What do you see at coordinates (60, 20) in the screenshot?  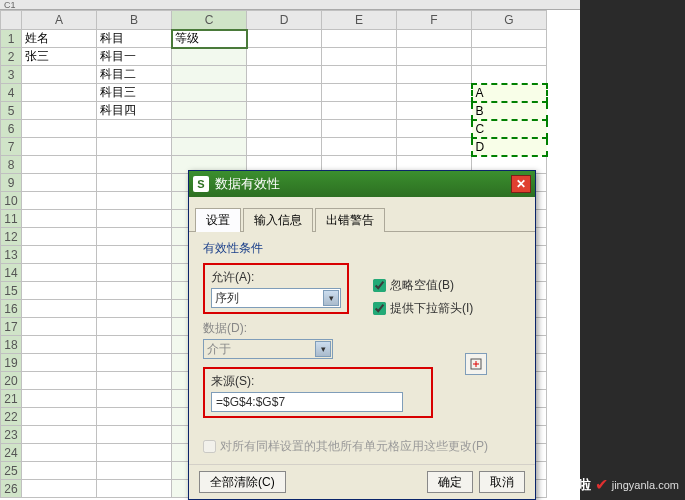 I see `col-header-a: A` at bounding box center [60, 20].